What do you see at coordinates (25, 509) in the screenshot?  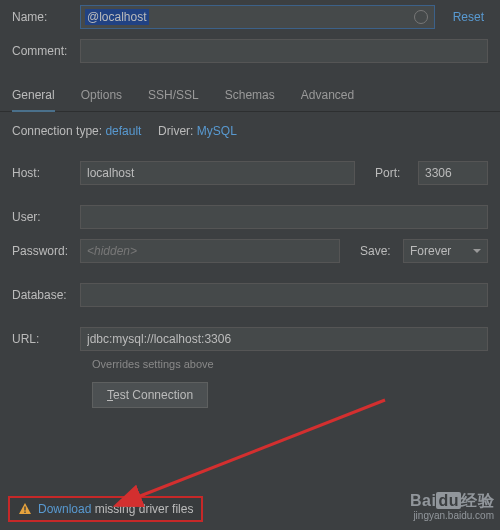 I see `warning-icon` at bounding box center [25, 509].